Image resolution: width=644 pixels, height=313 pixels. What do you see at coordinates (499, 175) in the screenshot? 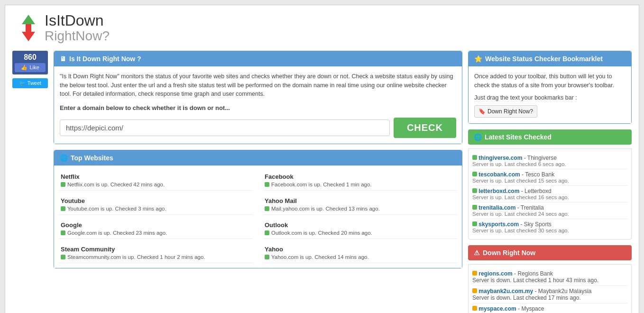
I see `site-link: tescobank.com` at bounding box center [499, 175].